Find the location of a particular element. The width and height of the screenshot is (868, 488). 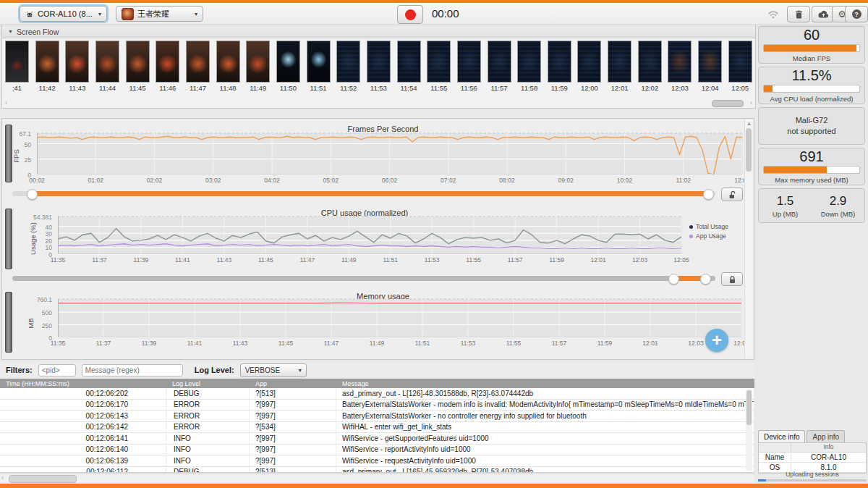

log-app-cell: ?[997] is located at coordinates (293, 416).